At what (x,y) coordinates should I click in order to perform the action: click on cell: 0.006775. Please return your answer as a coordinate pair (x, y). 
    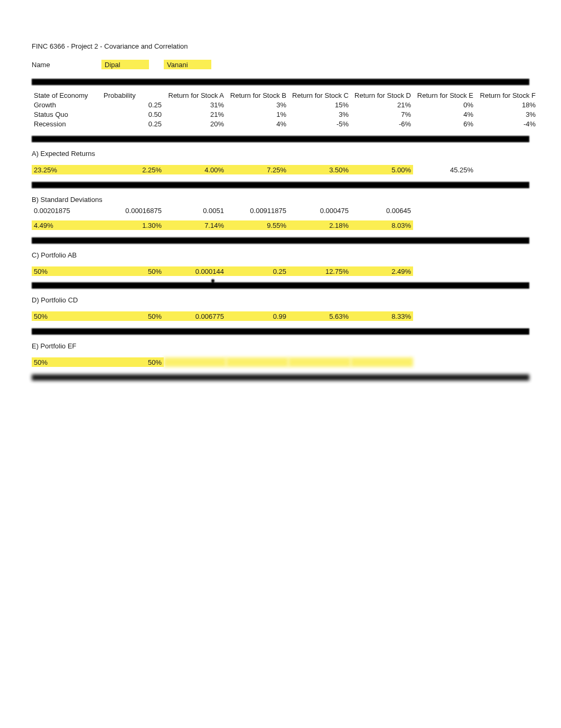
    Looking at the image, I should click on (195, 316).